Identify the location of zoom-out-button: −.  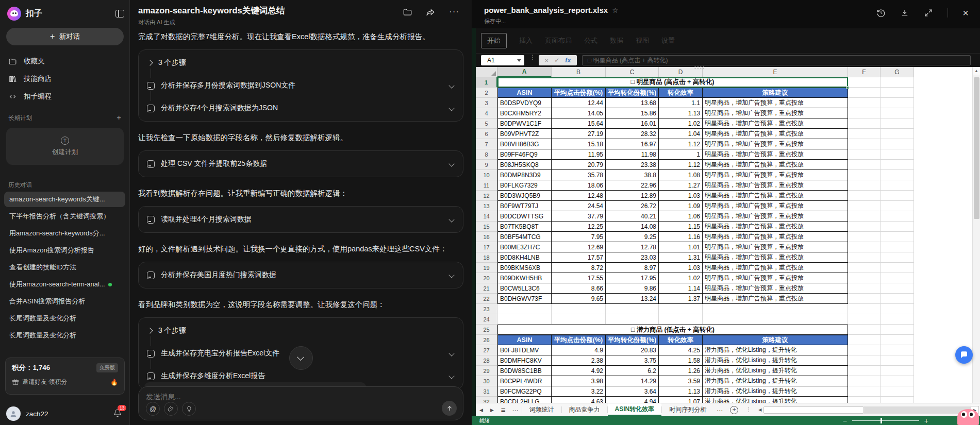
(845, 421).